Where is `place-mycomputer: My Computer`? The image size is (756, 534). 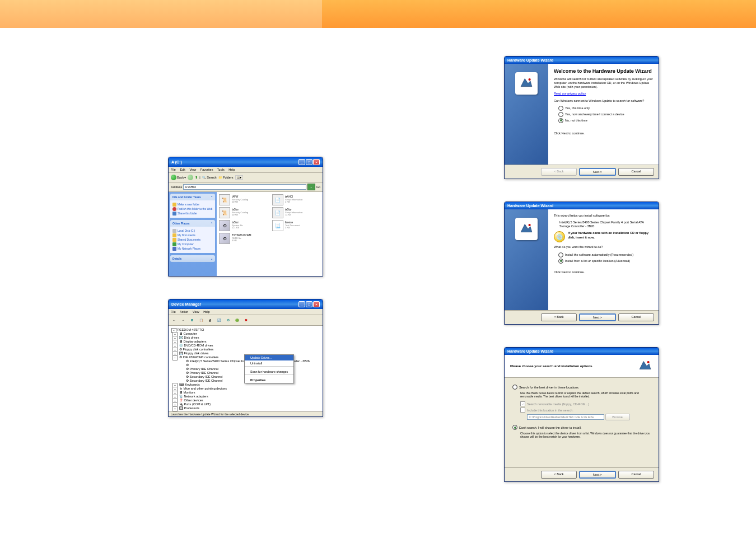
place-mycomputer: My Computer is located at coordinates (193, 244).